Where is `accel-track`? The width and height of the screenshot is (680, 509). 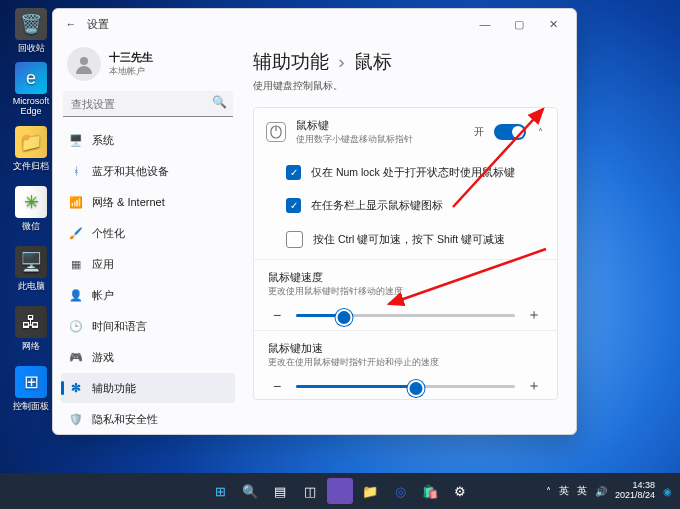
accel-track is located at coordinates (406, 386).